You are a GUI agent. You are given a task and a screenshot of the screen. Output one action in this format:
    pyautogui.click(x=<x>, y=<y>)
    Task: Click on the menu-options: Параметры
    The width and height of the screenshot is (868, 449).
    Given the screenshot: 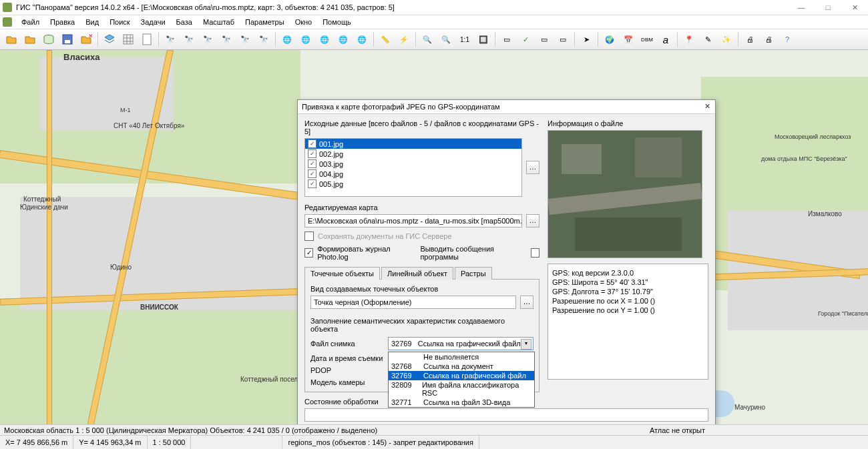 What is the action you would take?
    pyautogui.click(x=264, y=22)
    